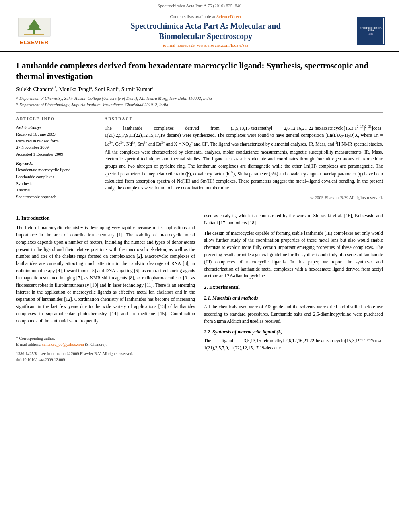 This screenshot has height=532, width=399. I want to click on word-other: other, so click(297, 166).